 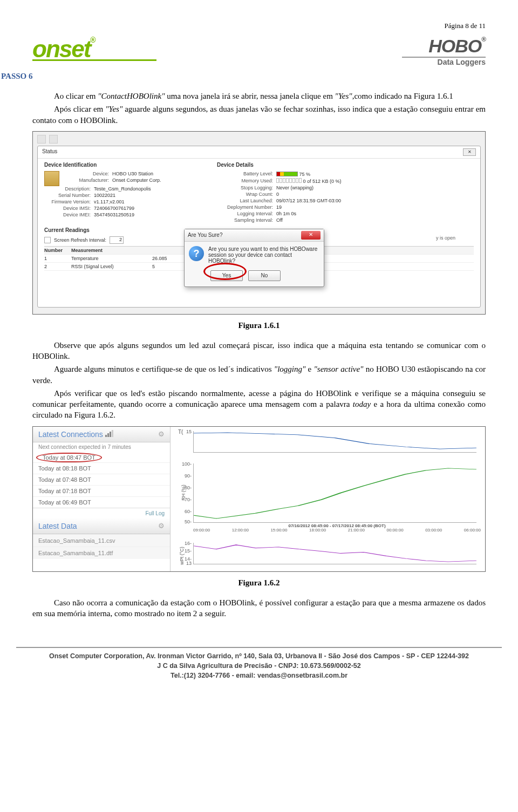 I want to click on paragraph-3: Observe que após alguns segundos um led …, so click(x=259, y=351).